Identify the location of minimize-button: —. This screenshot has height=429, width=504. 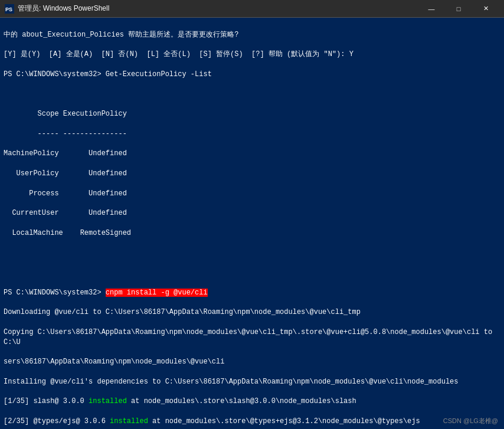
(431, 9).